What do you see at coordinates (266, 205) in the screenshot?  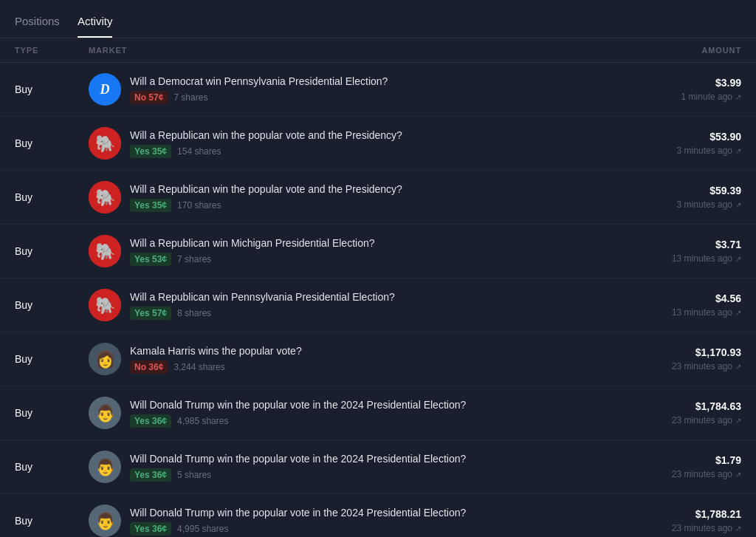 I see `market-meta: Yes 35¢ 170 shares` at bounding box center [266, 205].